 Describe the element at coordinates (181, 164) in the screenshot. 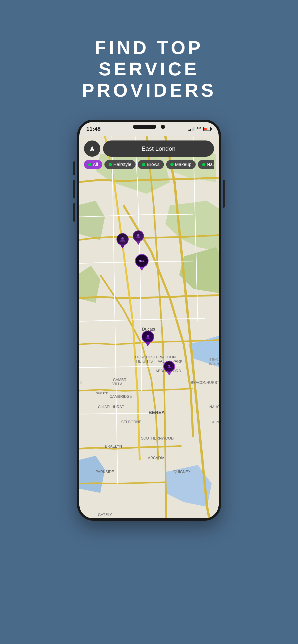

I see `filter-chip-makeup: Makeup` at that location.